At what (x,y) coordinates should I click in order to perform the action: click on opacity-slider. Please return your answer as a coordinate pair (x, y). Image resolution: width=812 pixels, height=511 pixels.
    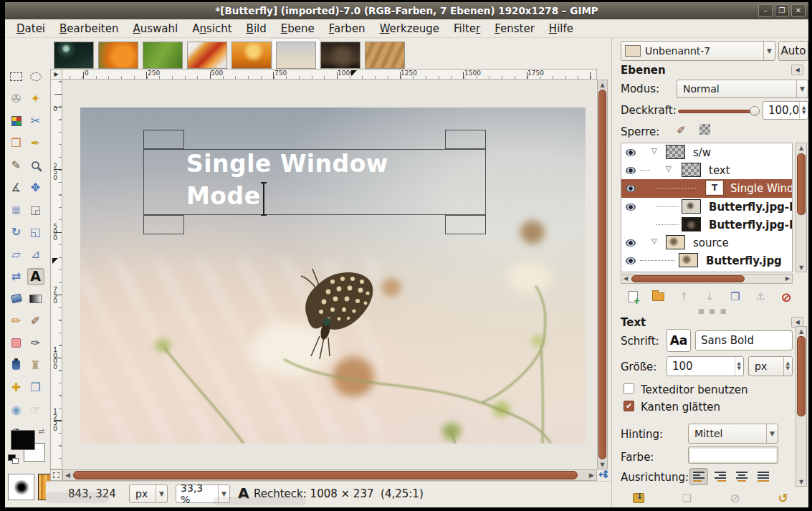
    Looking at the image, I should click on (717, 112).